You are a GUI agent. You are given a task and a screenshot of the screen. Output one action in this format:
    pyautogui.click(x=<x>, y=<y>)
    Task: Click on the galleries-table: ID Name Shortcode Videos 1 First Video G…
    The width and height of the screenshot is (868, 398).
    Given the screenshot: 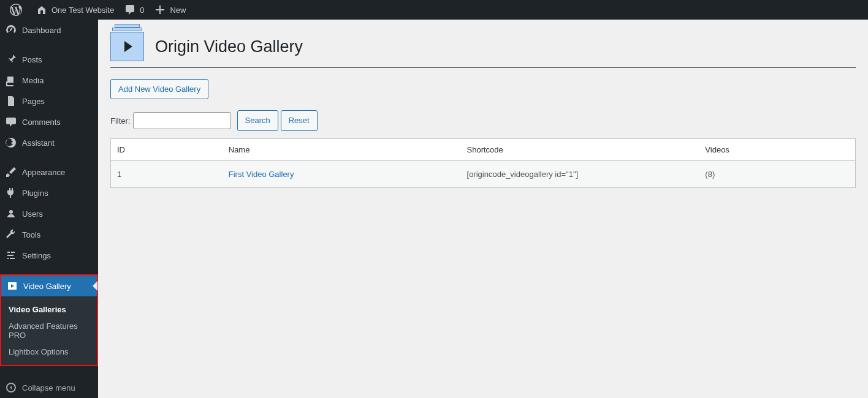 What is the action you would take?
    pyautogui.click(x=483, y=163)
    